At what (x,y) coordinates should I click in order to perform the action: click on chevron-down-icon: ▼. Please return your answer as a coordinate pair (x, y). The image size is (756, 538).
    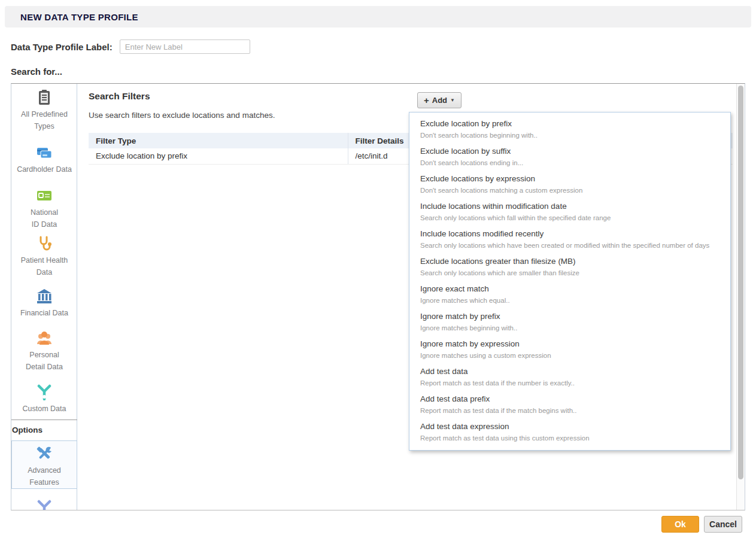
    Looking at the image, I should click on (453, 101).